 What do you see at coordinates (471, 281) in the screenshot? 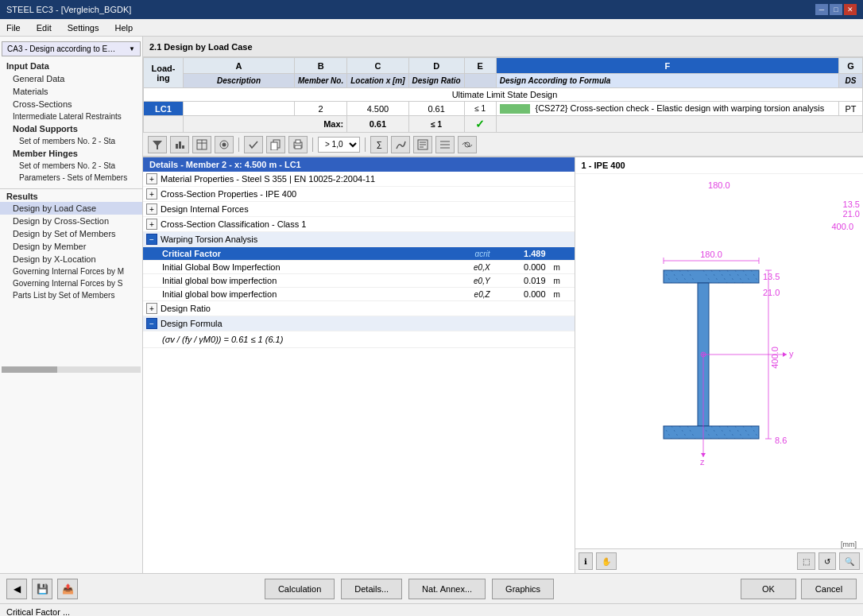
I see `bow-y-symbol: e0,Y` at bounding box center [471, 281].